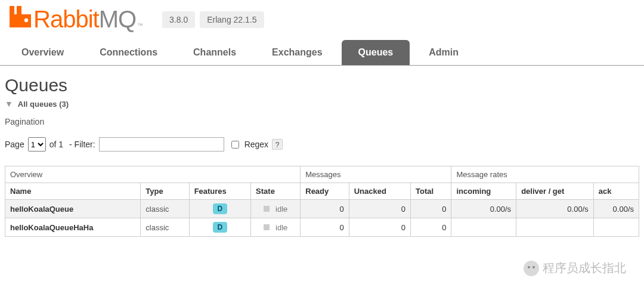 The image size is (644, 306). Describe the element at coordinates (322, 209) in the screenshot. I see `table-row: helloKoalaQueueclassicDidle0000.00/s0.00…` at that location.